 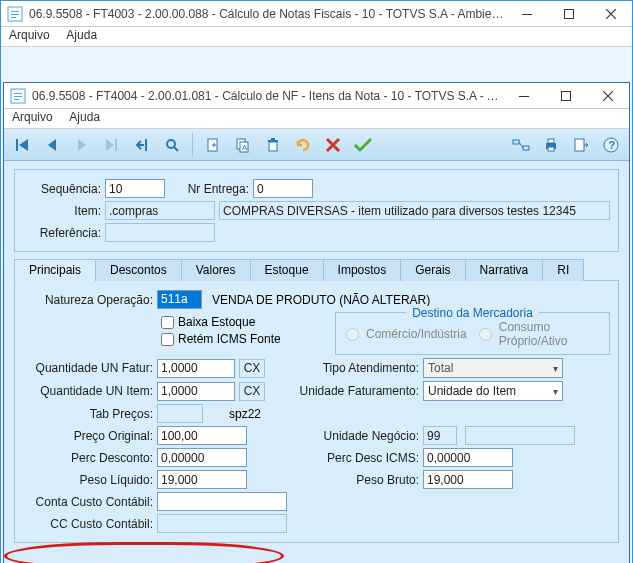 What do you see at coordinates (521, 145) in the screenshot?
I see `related-button` at bounding box center [521, 145].